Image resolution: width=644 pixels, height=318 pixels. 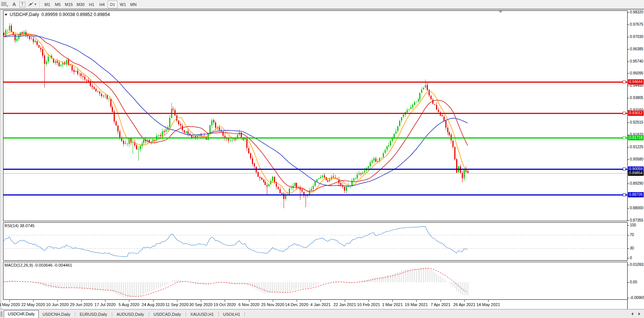 What do you see at coordinates (501, 12) in the screenshot?
I see `chart-shift-marker-icon` at bounding box center [501, 12].